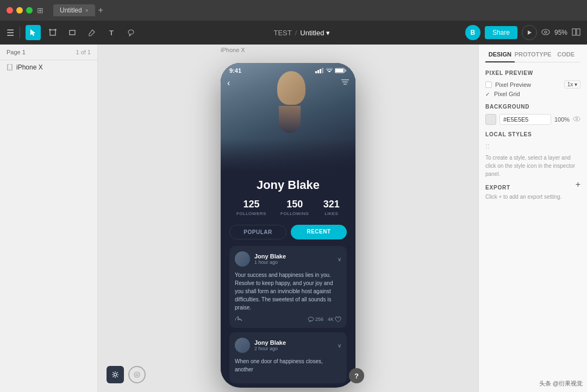  What do you see at coordinates (332, 207) in the screenshot?
I see `likes-stat: 321 LIKES` at bounding box center [332, 207].